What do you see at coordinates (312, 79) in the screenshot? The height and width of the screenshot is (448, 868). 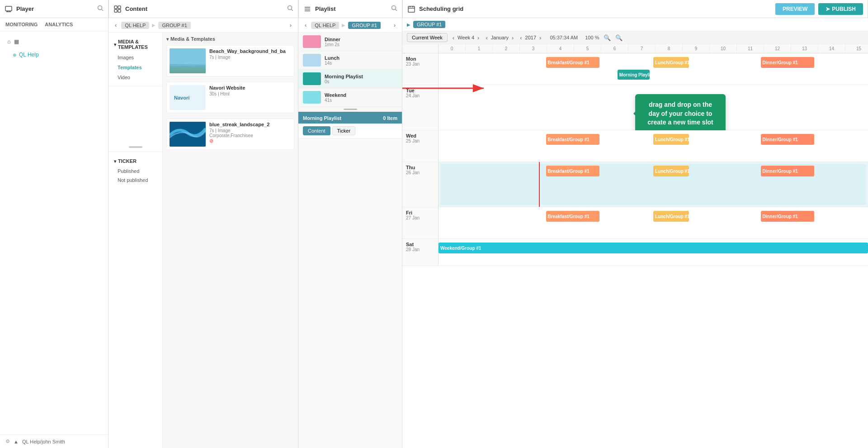 I see `playlist-color-morning` at bounding box center [312, 79].